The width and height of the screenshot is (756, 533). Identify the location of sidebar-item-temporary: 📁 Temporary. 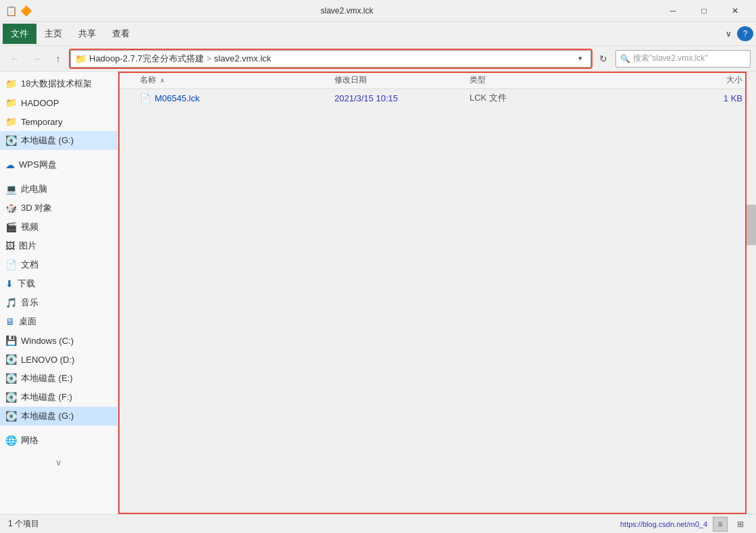
(59, 122).